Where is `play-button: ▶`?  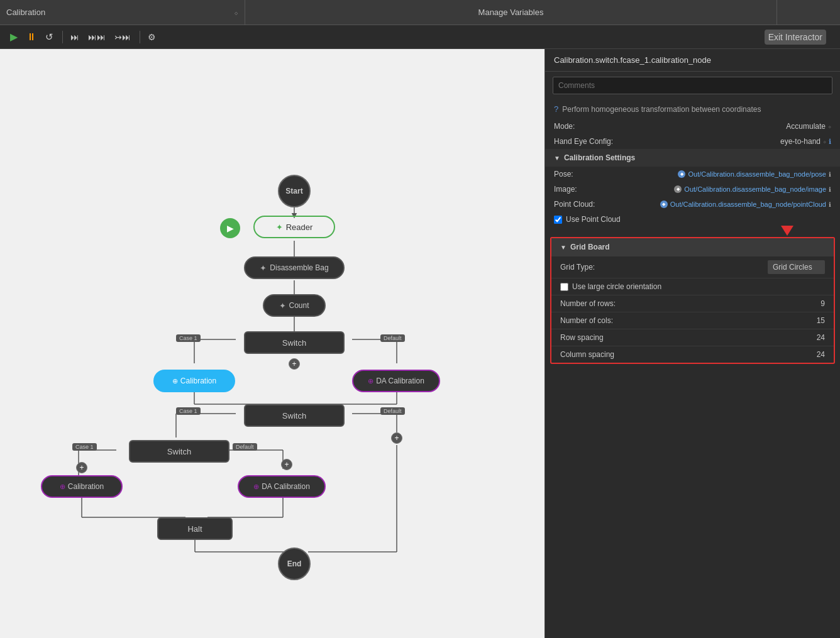 play-button: ▶ is located at coordinates (14, 36).